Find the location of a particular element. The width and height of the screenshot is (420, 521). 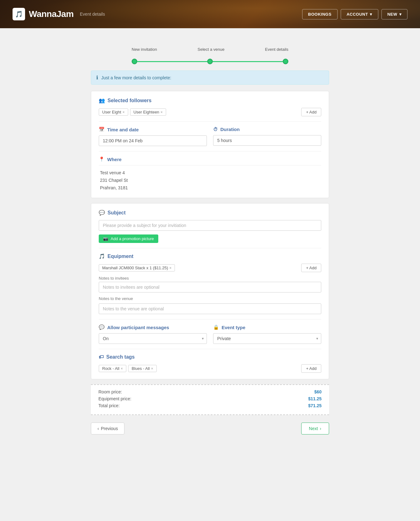

allow-messages-col: 💬 Allow participant messages On Off ▾ is located at coordinates (153, 334).